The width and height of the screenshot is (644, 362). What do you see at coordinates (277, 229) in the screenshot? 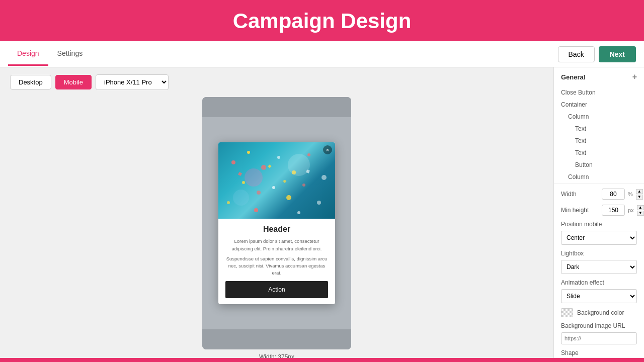
I see `popup-header-text: Header` at bounding box center [277, 229].